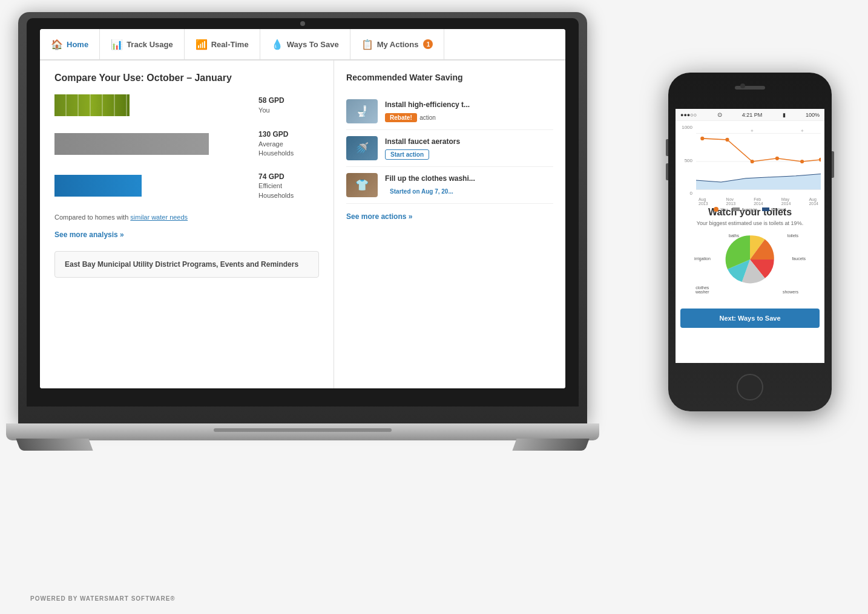 This screenshot has height=614, width=868. I want to click on action-item-toilet: 🚽 Install high-efficiency t... Rebate! a…, so click(450, 111).